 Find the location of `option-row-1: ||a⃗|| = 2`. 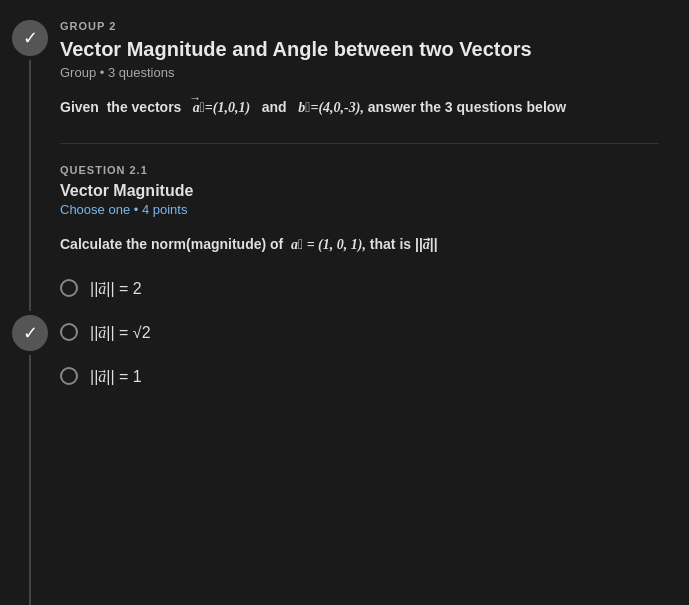

option-row-1: ||a⃗|| = 2 is located at coordinates (360, 289).